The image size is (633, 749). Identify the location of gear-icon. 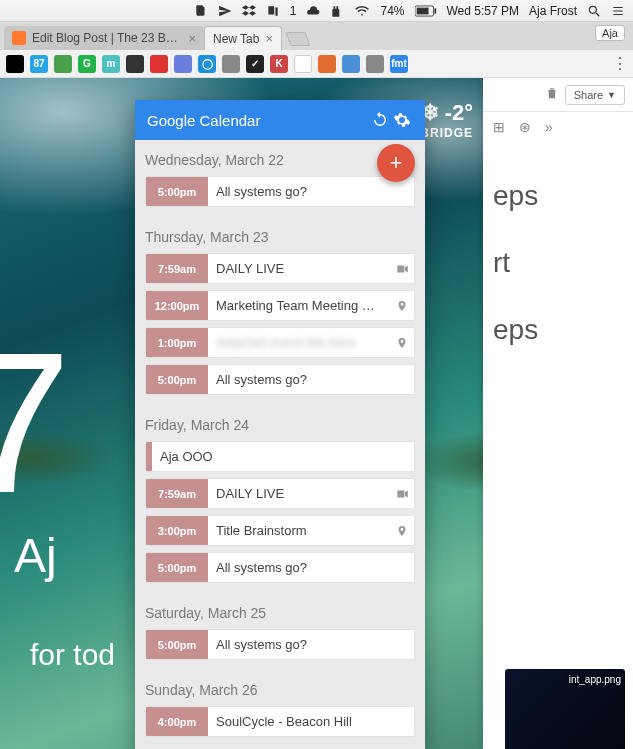
(402, 120).